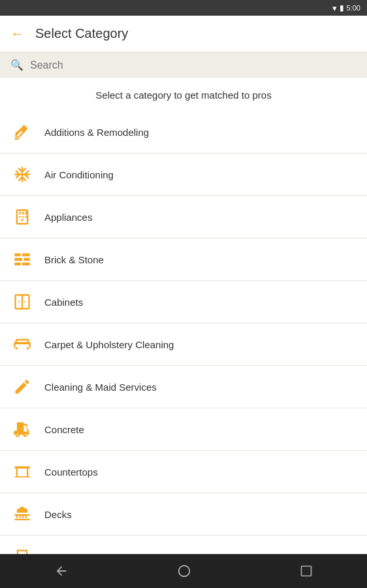 The image size is (367, 588). What do you see at coordinates (97, 132) in the screenshot?
I see `additions-remodeling-label: Additions & Remodeling` at bounding box center [97, 132].